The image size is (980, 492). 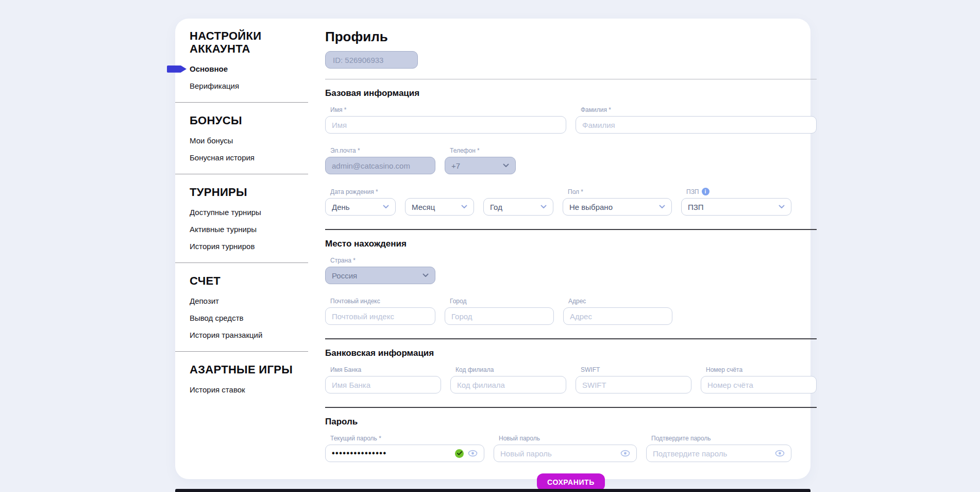 I want to click on city-control, so click(x=499, y=316).